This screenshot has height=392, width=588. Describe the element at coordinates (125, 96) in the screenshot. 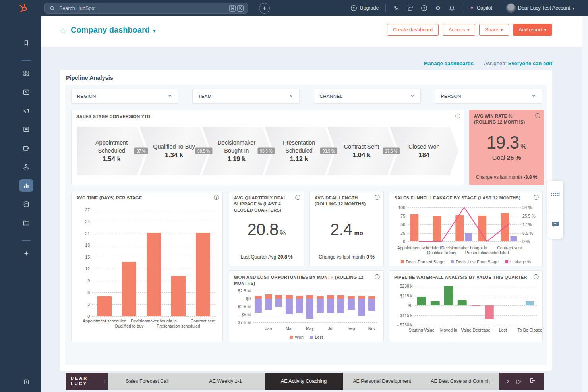

I see `filter-select-region: REGION⌄` at that location.